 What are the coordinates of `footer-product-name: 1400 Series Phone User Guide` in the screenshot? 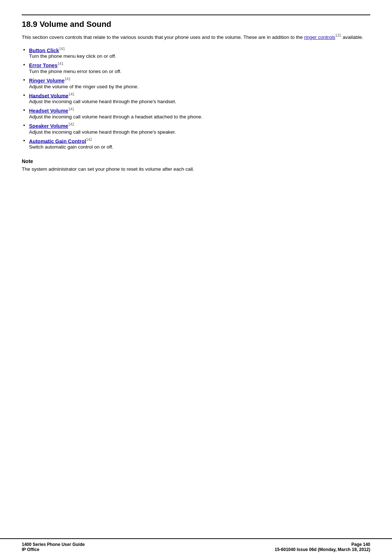 It's located at (53, 544).